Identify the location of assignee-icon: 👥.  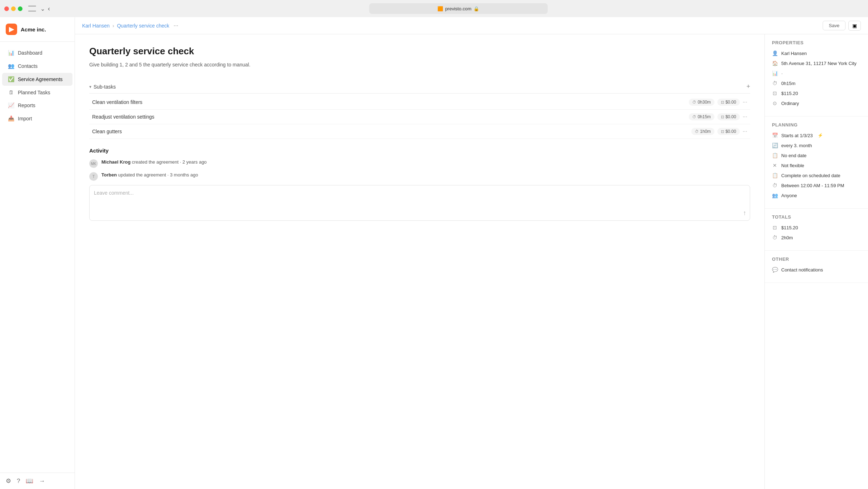
(775, 195).